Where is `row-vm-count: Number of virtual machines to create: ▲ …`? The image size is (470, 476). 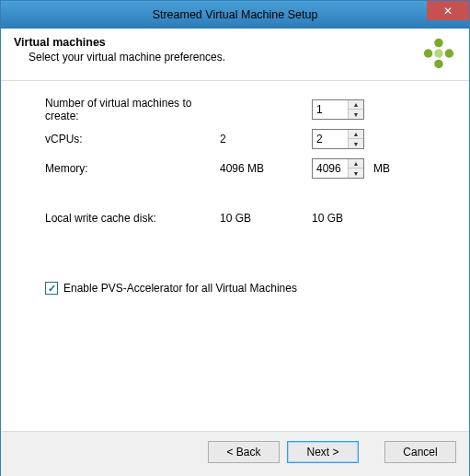
row-vm-count: Number of virtual machines to create: ▲ … is located at coordinates (239, 110).